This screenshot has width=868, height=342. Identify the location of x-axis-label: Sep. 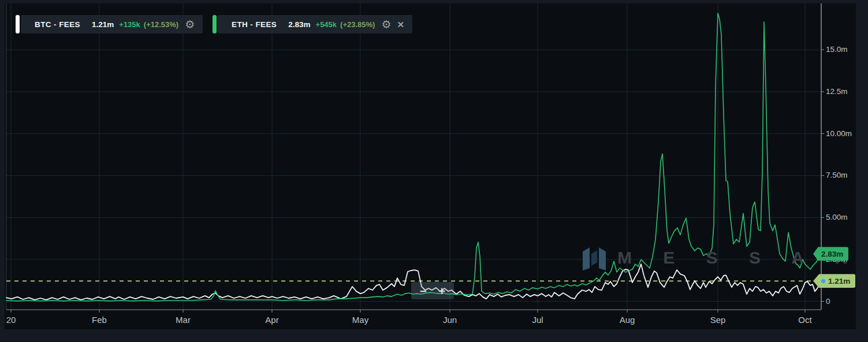
(718, 320).